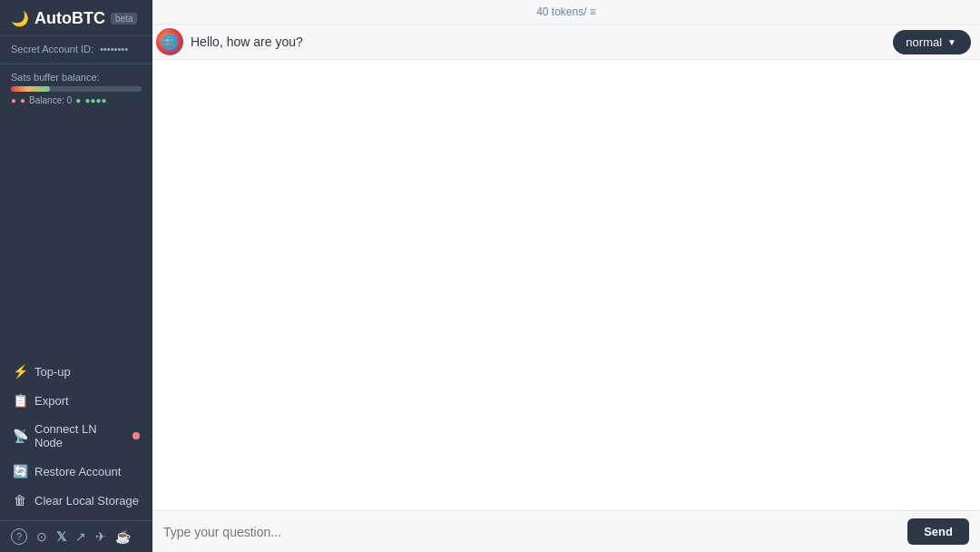  Describe the element at coordinates (20, 436) in the screenshot. I see `connect-ln-icon: 📡` at that location.